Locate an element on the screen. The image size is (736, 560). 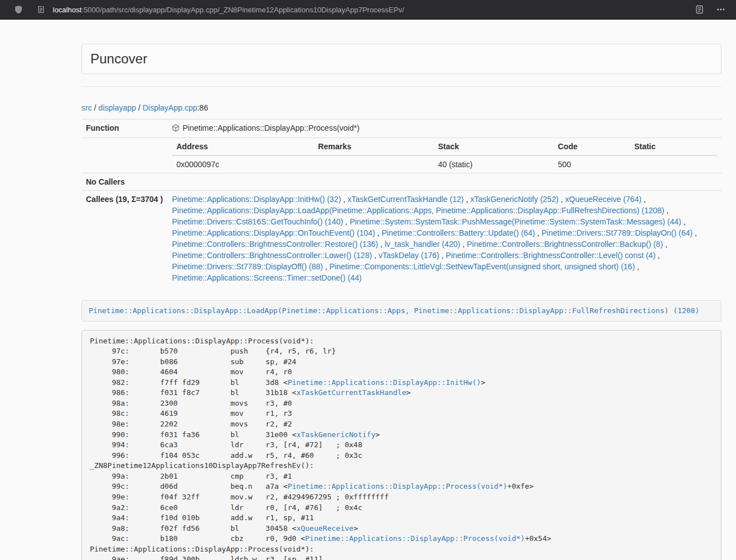
callee-link: xTaskGetCurrentTaskHandle (12) is located at coordinates (405, 199).